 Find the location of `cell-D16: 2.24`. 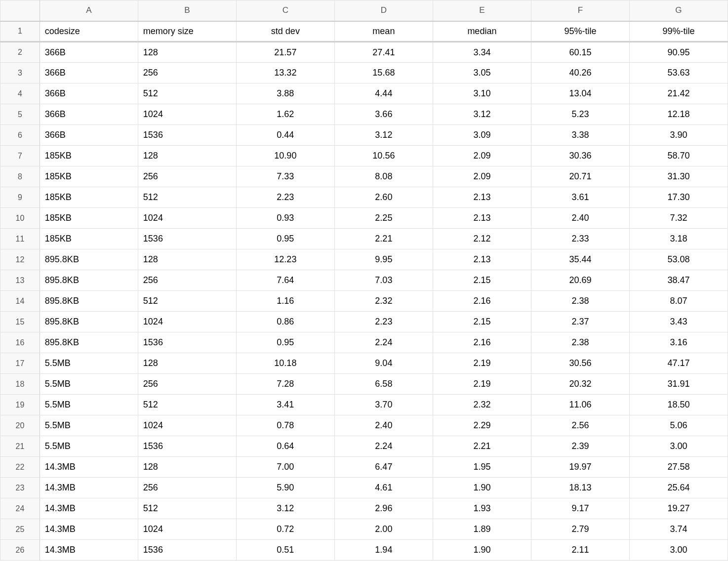

cell-D16: 2.24 is located at coordinates (383, 343).